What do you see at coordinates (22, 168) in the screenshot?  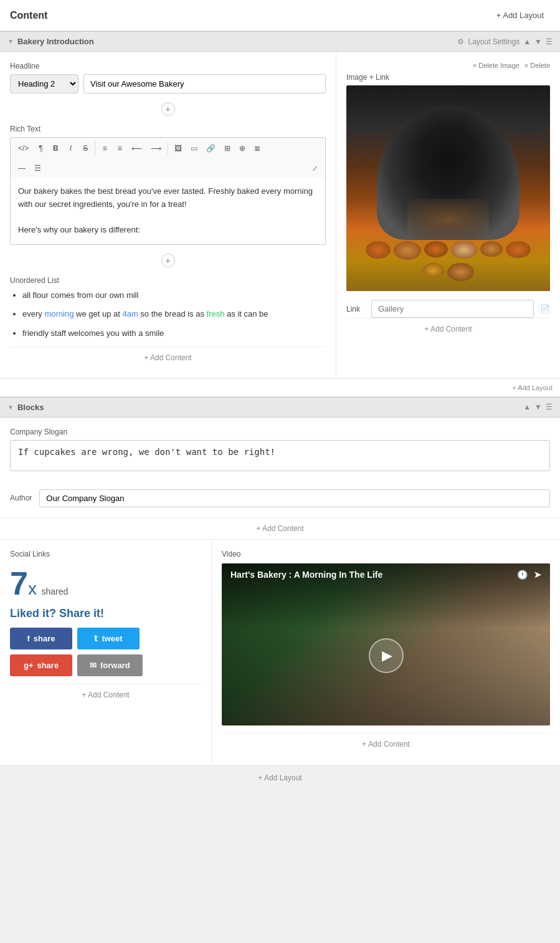 I see `hr-btn: —` at bounding box center [22, 168].